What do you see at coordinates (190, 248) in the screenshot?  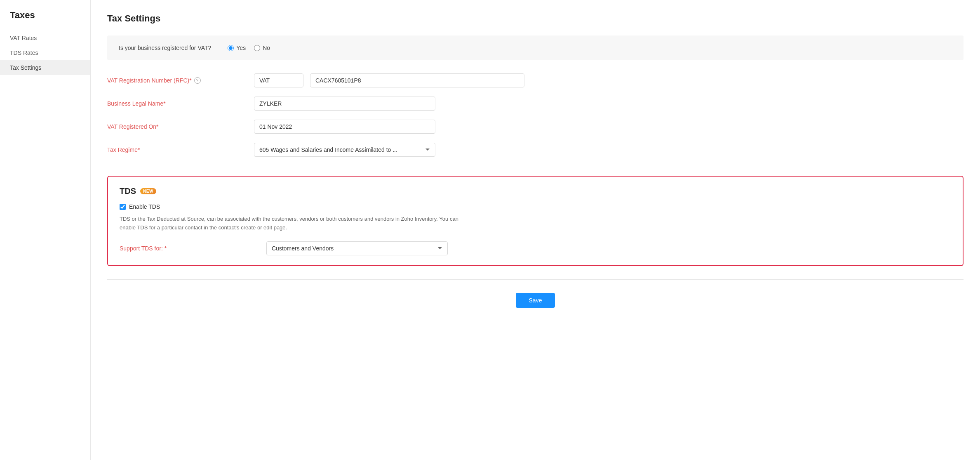 I see `support-tds-label: Support TDS for: *` at bounding box center [190, 248].